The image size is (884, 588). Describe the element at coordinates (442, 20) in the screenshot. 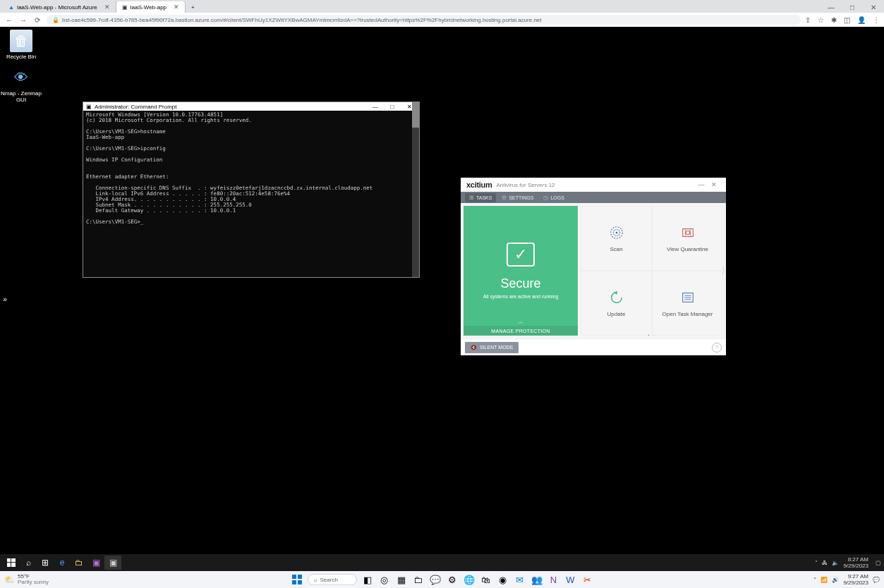

I see `address-bar-row: ← → ⟳ 🔒 bst-cae4c589-7cdf-4356-b785-bea4…` at that location.